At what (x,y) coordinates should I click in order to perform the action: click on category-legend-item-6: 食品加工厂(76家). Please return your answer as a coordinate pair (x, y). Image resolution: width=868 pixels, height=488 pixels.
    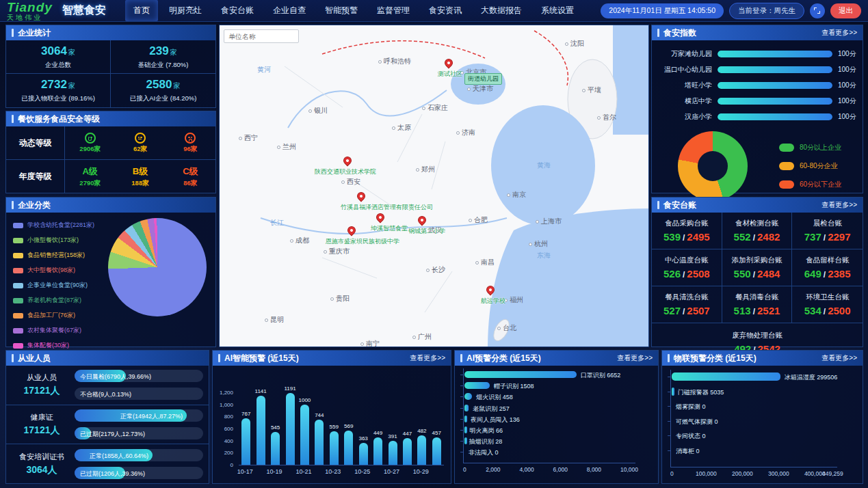
    Looking at the image, I should click on (53, 316).